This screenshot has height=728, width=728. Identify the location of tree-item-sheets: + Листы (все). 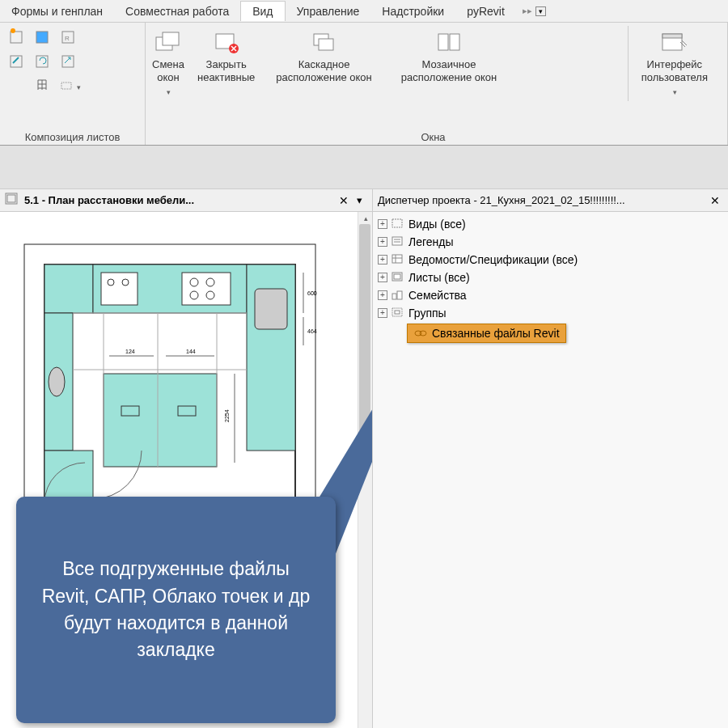
(550, 277).